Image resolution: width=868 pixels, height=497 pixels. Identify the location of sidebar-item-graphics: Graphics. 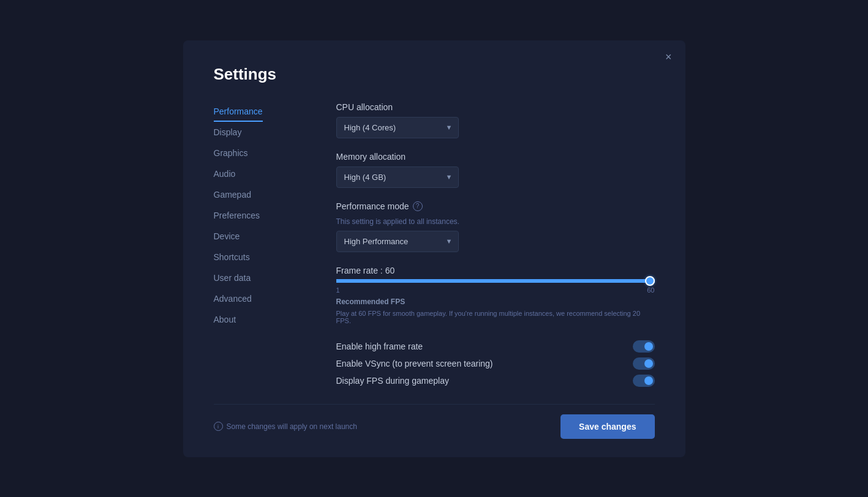
(231, 154).